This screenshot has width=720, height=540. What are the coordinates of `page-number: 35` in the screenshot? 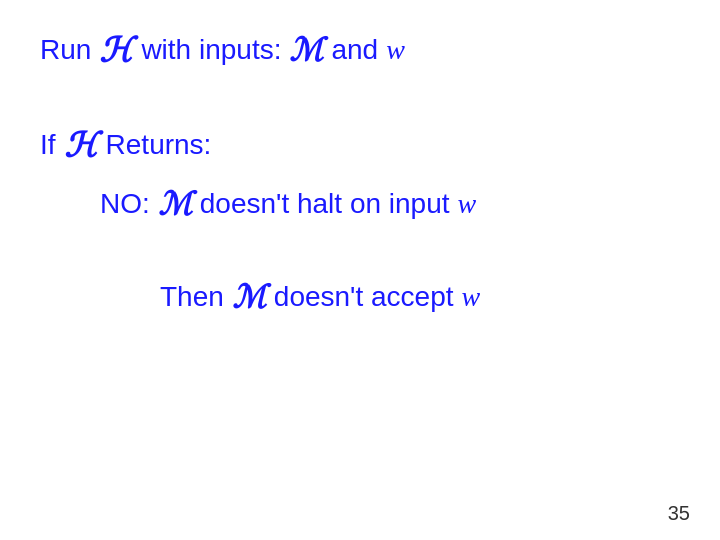 It's located at (679, 514).